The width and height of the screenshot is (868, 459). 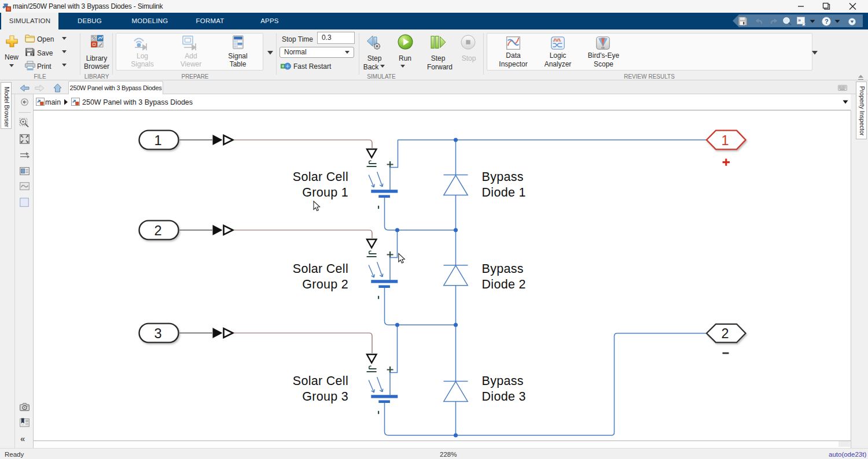 I want to click on svg-text: Diode 3, so click(x=504, y=397).